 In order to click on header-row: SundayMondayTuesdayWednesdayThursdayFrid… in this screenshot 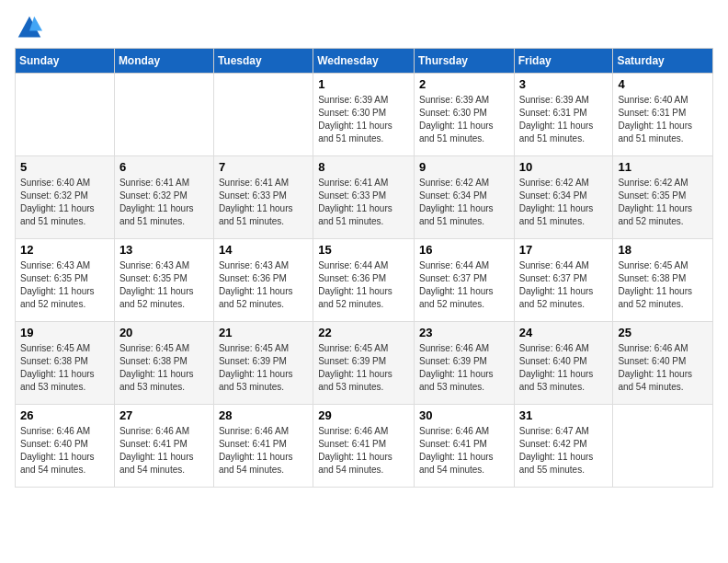, I will do `click(364, 61)`.